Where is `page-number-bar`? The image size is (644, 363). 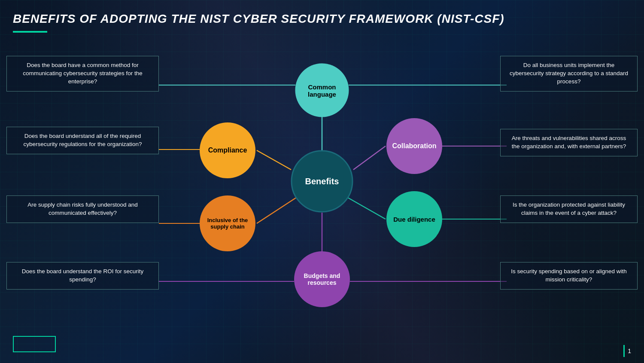 page-number-bar is located at coordinates (624, 351).